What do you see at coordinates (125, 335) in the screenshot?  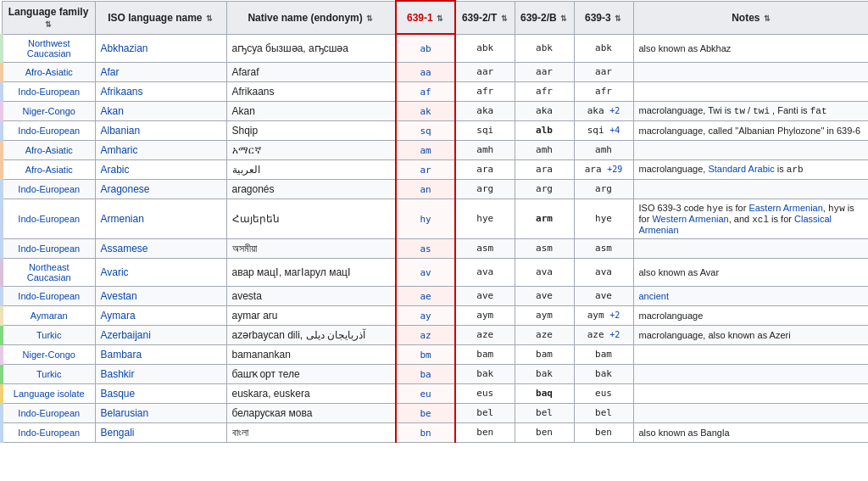 I see `iso-link: Azerbaijani` at bounding box center [125, 335].